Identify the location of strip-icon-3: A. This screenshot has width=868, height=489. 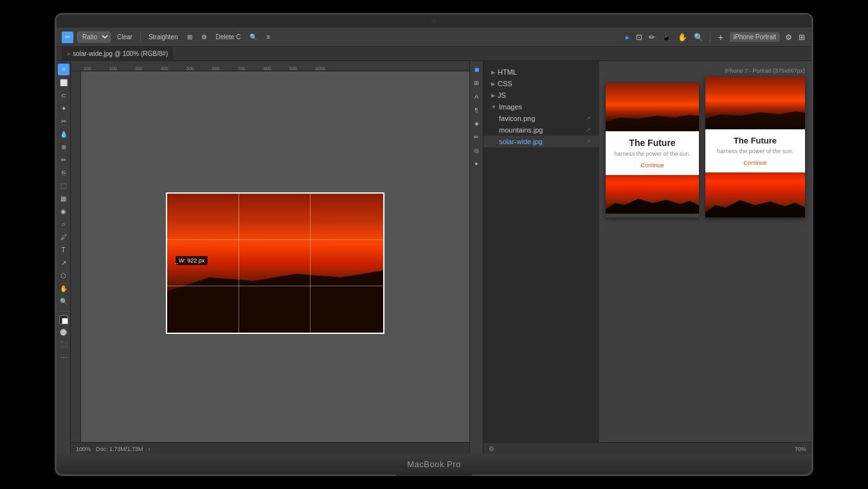
(476, 97).